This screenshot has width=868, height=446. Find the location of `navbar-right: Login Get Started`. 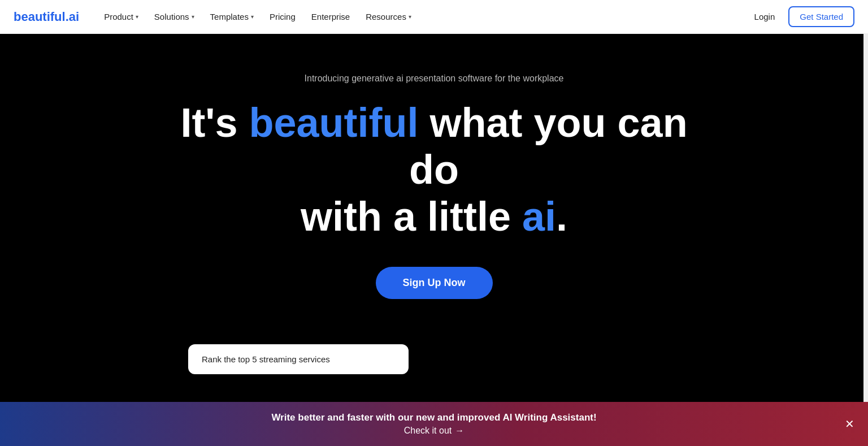

navbar-right: Login Get Started is located at coordinates (801, 17).